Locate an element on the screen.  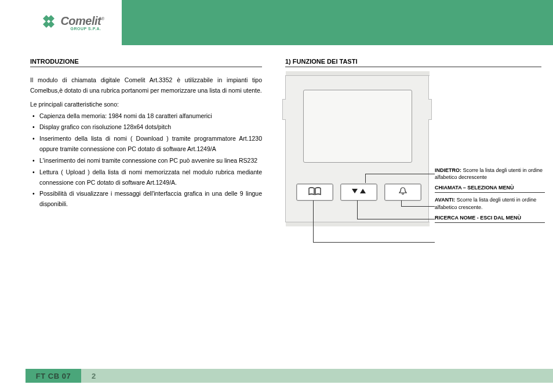
book-icon is located at coordinates (315, 192).